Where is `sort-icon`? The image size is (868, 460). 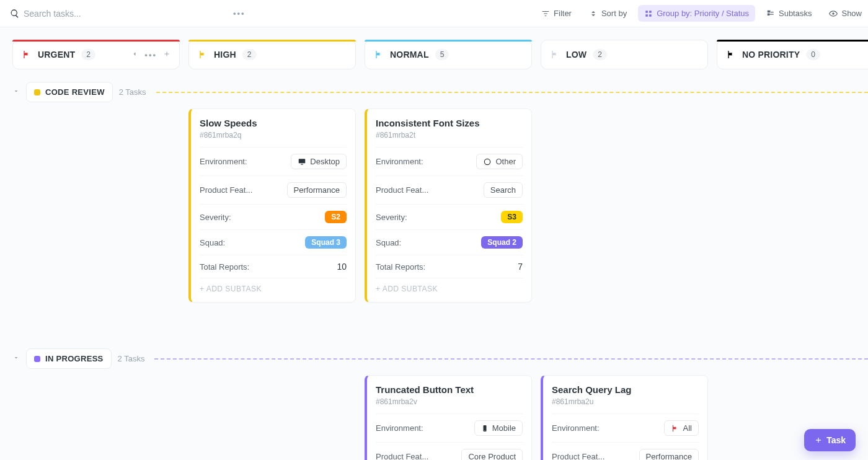
sort-icon is located at coordinates (593, 14).